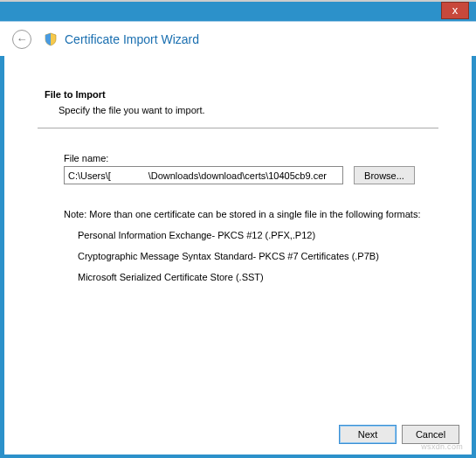  What do you see at coordinates (238, 11) in the screenshot?
I see `title-bar: x` at bounding box center [238, 11].